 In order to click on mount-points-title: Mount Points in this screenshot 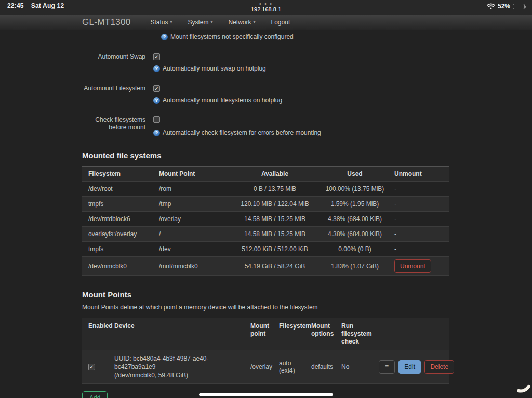, I will do `click(266, 295)`.